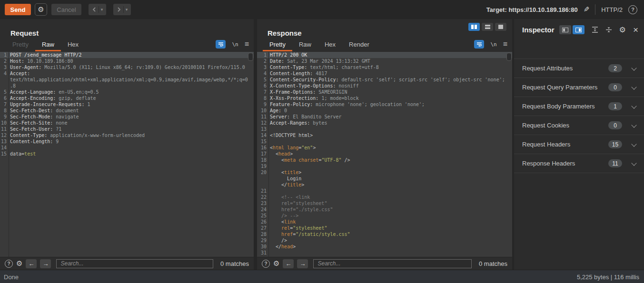  Describe the element at coordinates (501, 27) in the screenshot. I see `layout-single-button` at that location.